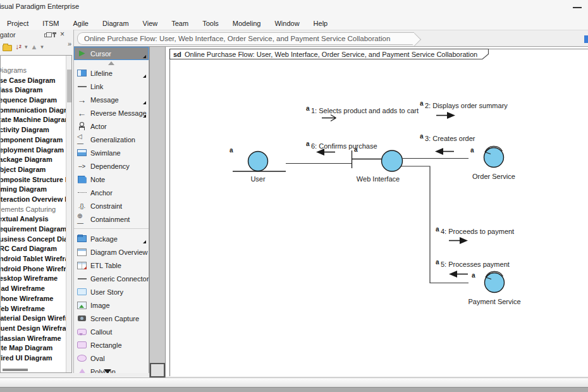 This screenshot has height=392, width=588. I want to click on menu-item: Tools, so click(211, 23).